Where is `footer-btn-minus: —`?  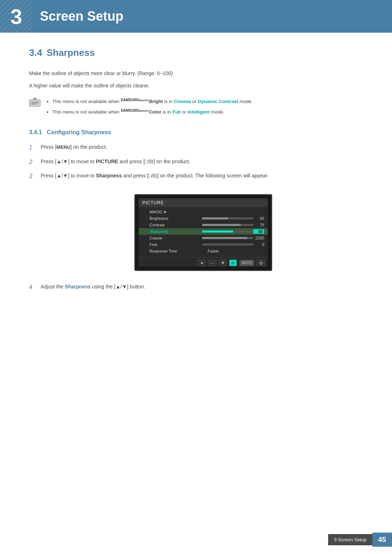 footer-btn-minus: — is located at coordinates (212, 263).